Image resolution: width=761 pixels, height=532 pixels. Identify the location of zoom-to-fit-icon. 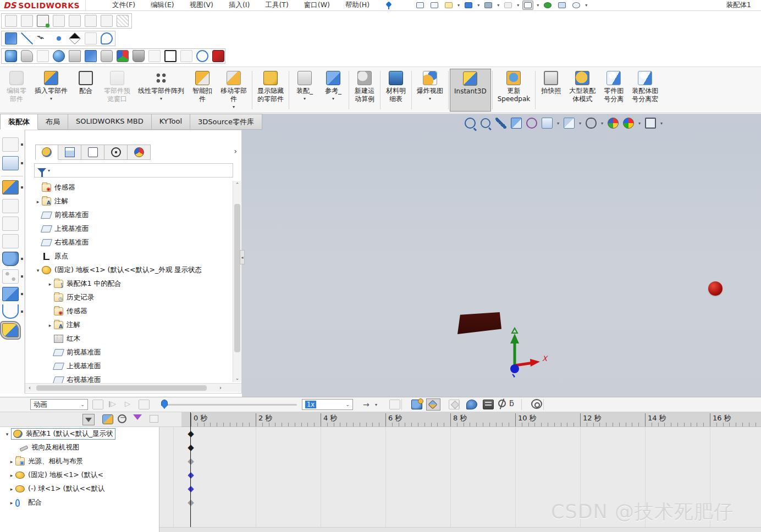
(470, 123).